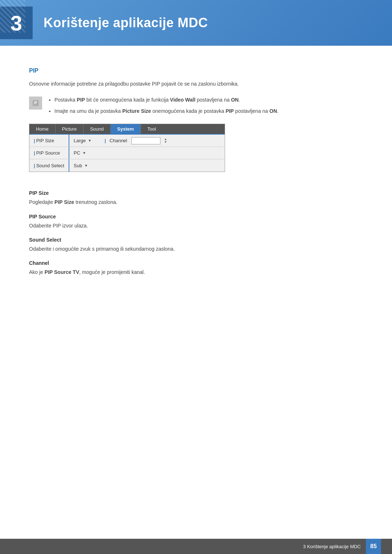  I want to click on pip-size-dropdown-arrow: ▼, so click(90, 141).